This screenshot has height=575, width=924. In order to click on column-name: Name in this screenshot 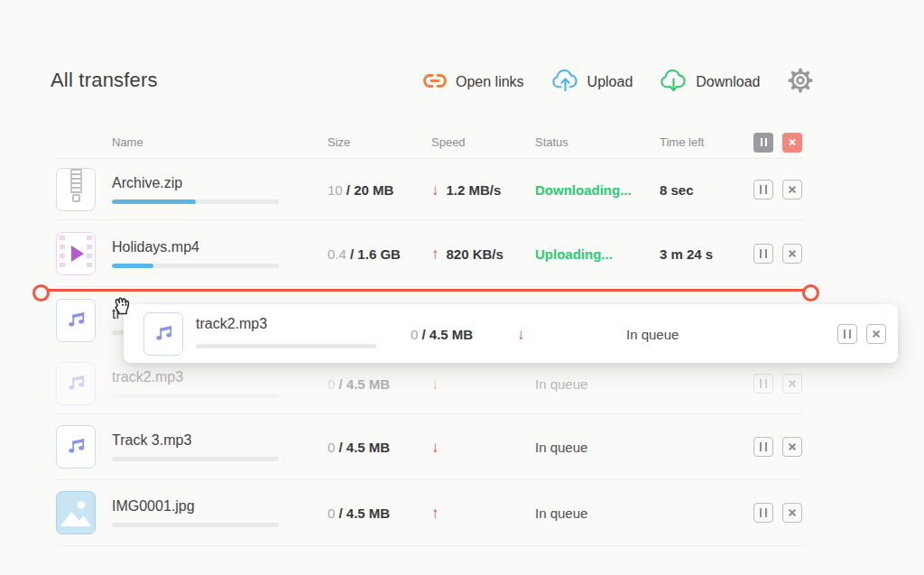, I will do `click(128, 143)`.